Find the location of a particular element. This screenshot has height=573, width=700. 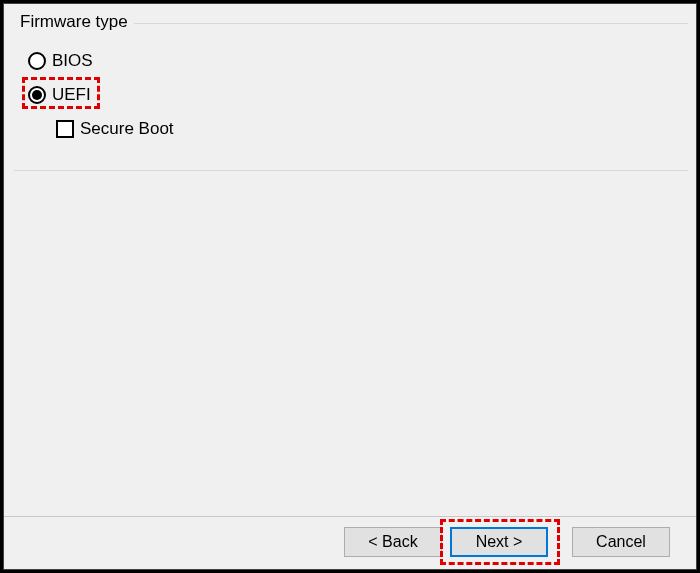

back-button: < Back is located at coordinates (393, 542).